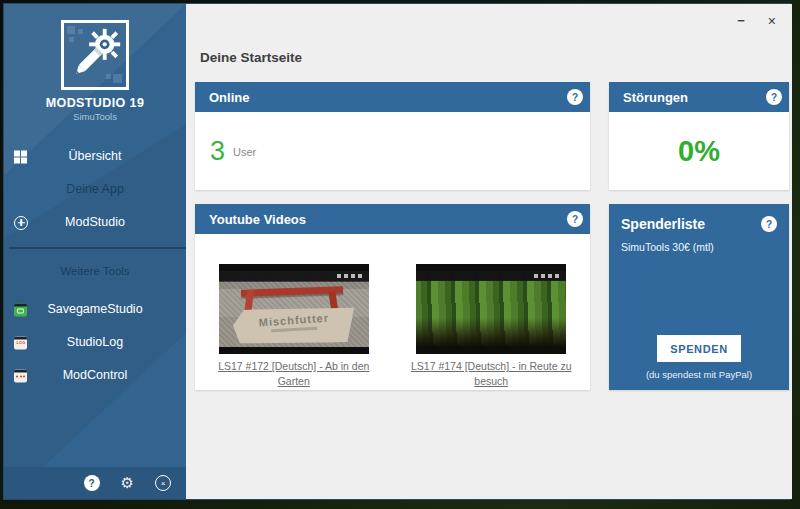  I want to click on stoerungen-card-header: Störungen ?, so click(699, 97).